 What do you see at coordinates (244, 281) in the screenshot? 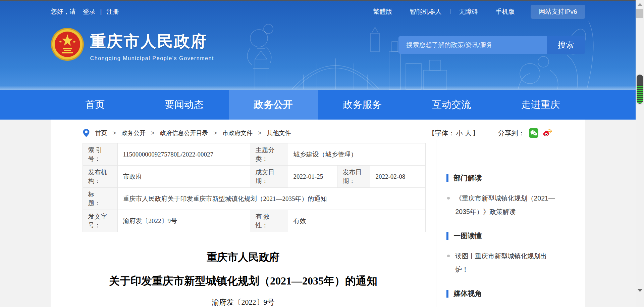
I see `document-title-heading: 关于印发重庆市新型城镇化规划（2021—2035年）的通知` at bounding box center [244, 281].